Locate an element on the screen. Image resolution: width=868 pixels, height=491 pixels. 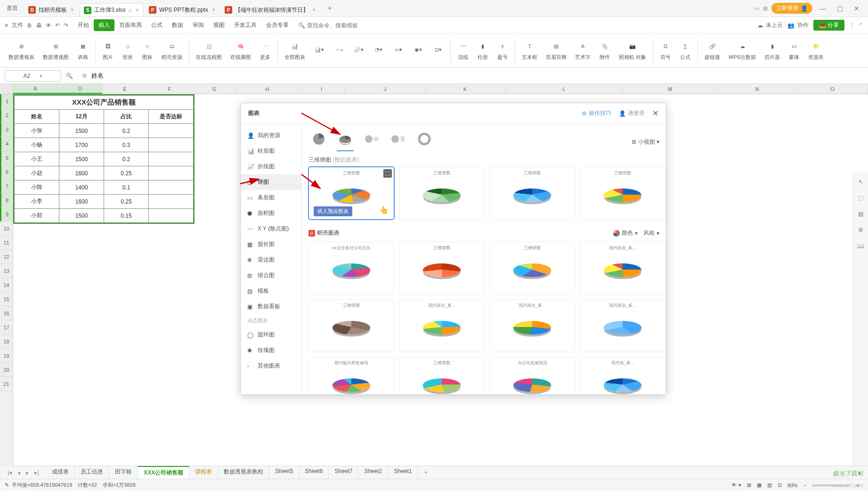
ribbon-item: Ω符号 is located at coordinates (665, 51).